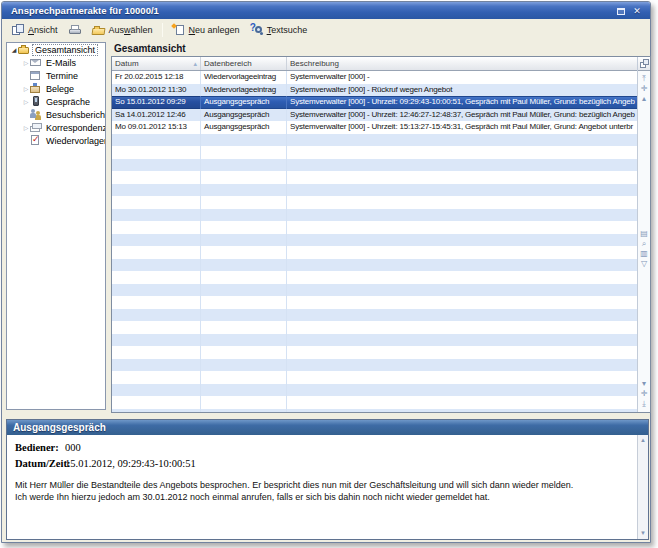 The image size is (658, 548). I want to click on search-icon: ⌕, so click(644, 244).